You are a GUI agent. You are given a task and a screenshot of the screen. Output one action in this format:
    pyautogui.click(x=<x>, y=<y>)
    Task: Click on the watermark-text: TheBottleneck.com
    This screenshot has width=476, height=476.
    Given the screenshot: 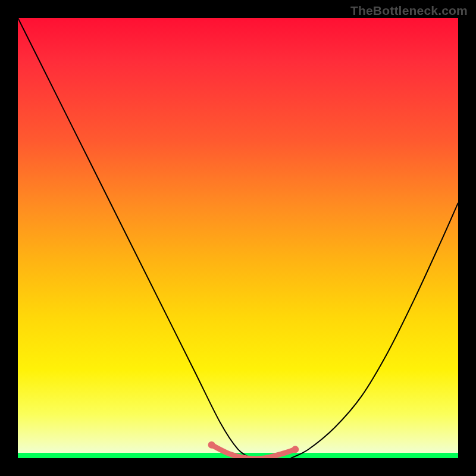 What is the action you would take?
    pyautogui.click(x=409, y=11)
    